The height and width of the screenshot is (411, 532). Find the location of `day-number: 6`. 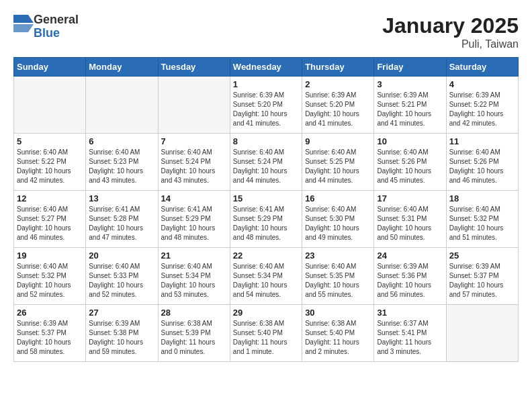

day-number: 6 is located at coordinates (122, 141).